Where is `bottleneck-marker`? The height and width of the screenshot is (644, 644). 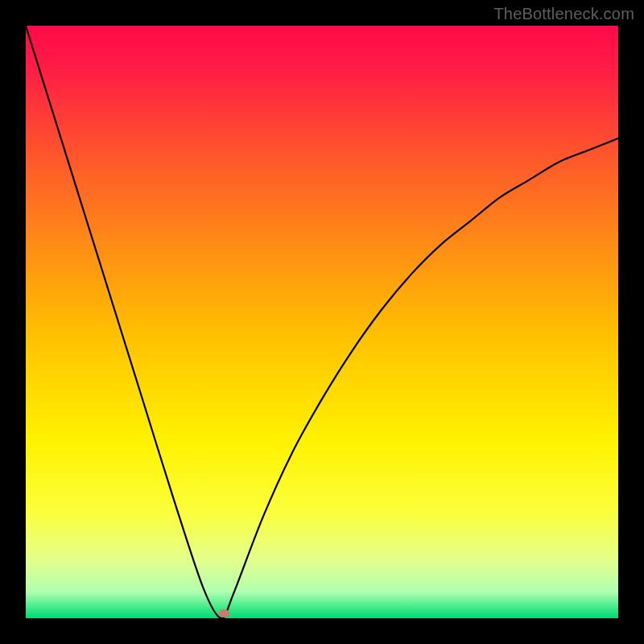
bottleneck-marker is located at coordinates (225, 613).